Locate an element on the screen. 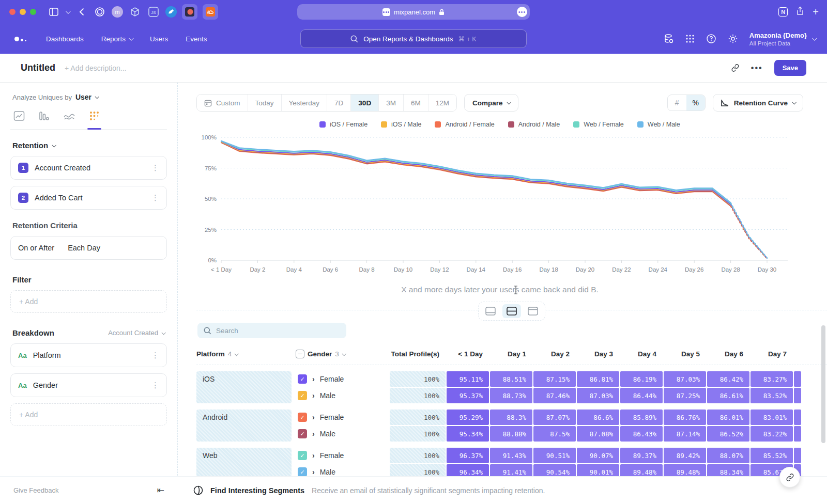 This screenshot has height=504, width=827. day-column-header: Day 6 is located at coordinates (728, 354).